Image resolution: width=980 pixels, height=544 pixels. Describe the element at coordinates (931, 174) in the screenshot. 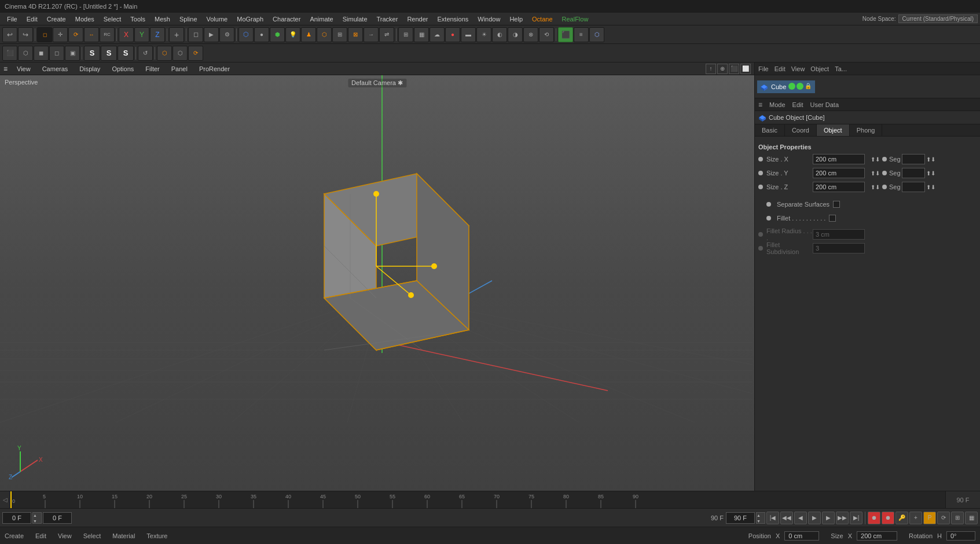

I see `seg-y-arrows: ⬆⬇` at that location.